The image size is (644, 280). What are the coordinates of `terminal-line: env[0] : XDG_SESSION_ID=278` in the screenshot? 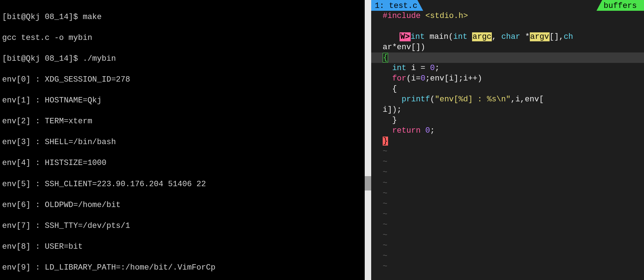 It's located at (182, 80).